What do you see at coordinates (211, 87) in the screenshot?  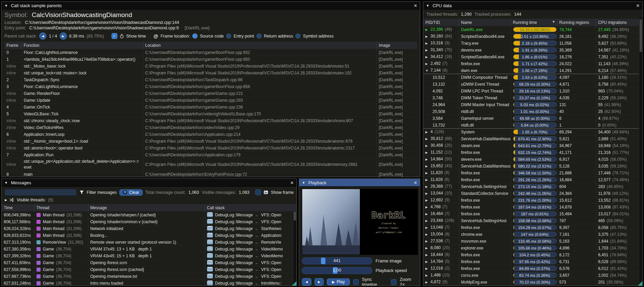 I see `callstack-row: 3Floor::CalcLightNoLuminanceC:\Users\wol…` at bounding box center [211, 87].